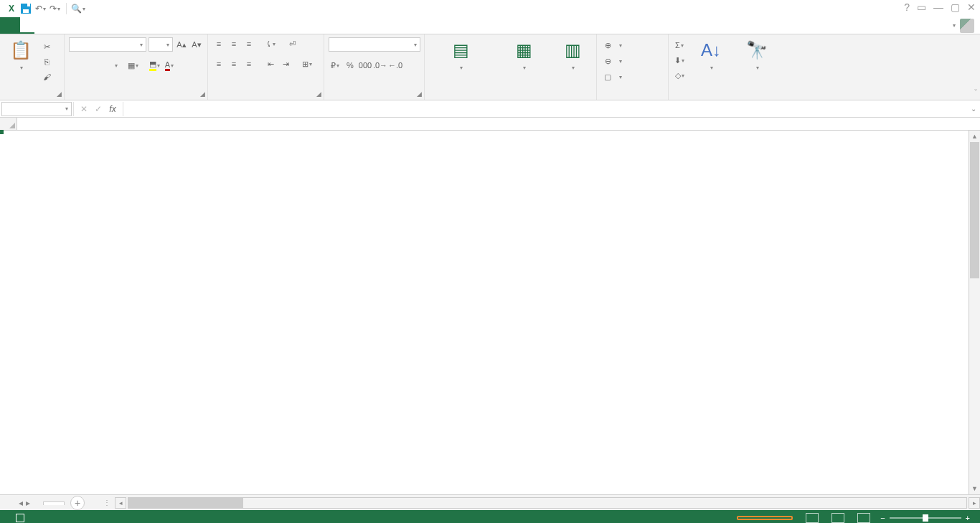 The height and width of the screenshot is (523, 980). I want to click on copy-icon: ⎘, so click(47, 62).